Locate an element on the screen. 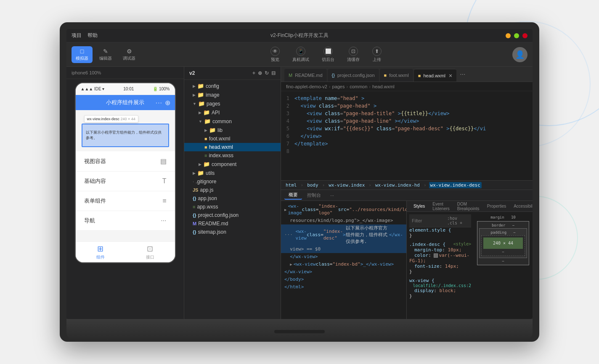 This screenshot has width=599, height=364. css-panel: Styles Event Listeners DOM Breakpoints P… is located at coordinates (469, 260).